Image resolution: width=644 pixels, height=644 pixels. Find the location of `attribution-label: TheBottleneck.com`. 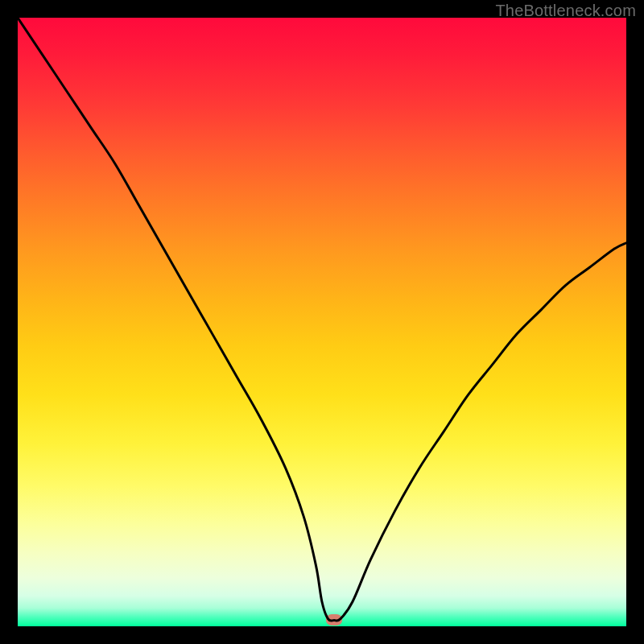

attribution-label: TheBottleneck.com is located at coordinates (565, 11).